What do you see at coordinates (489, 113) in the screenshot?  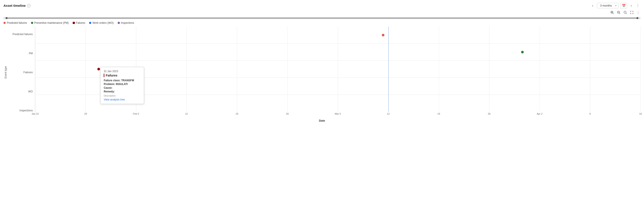 I see `x-tick-9: 26` at bounding box center [489, 113].